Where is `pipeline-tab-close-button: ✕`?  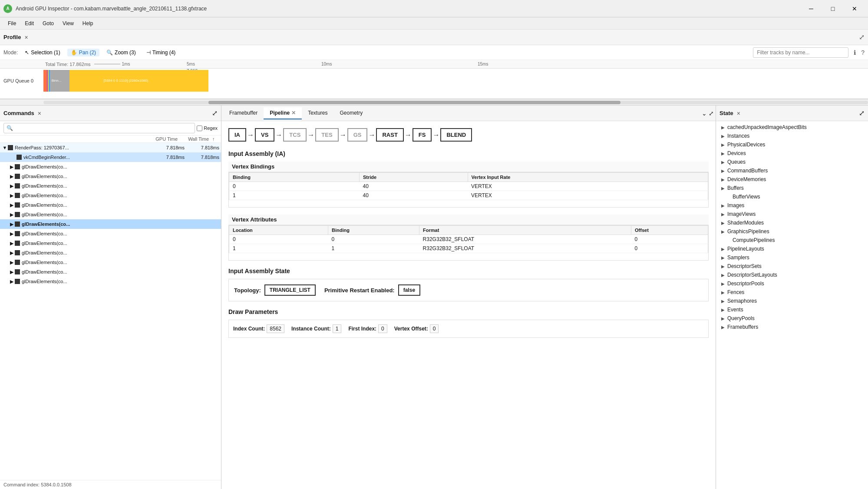 pipeline-tab-close-button: ✕ is located at coordinates (294, 113).